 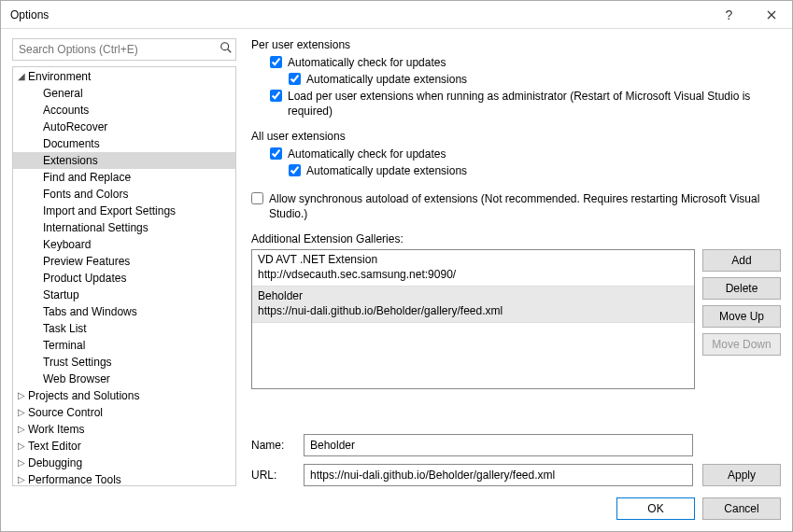 What do you see at coordinates (124, 211) in the screenshot?
I see `tree-item: ▷Import and Export Settings` at bounding box center [124, 211].